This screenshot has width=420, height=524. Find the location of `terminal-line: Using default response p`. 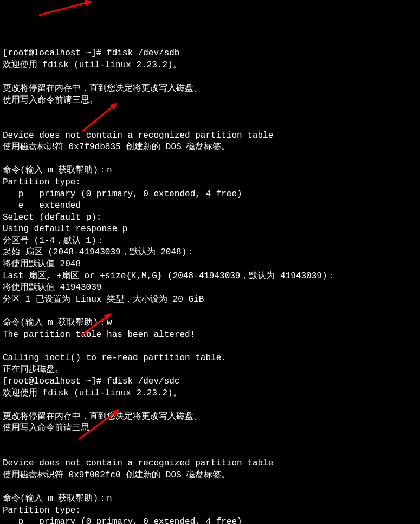

terminal-line: Using default response p is located at coordinates (210, 229).